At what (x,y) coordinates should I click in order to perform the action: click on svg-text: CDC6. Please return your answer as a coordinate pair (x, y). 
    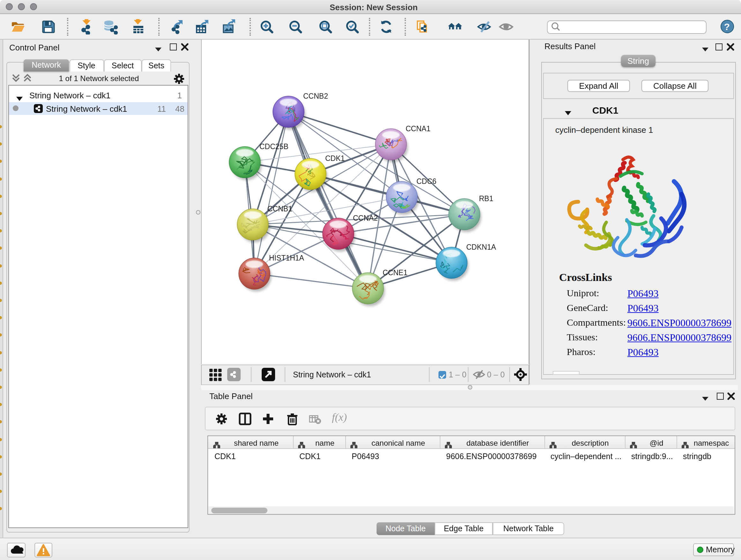
    Looking at the image, I should click on (426, 182).